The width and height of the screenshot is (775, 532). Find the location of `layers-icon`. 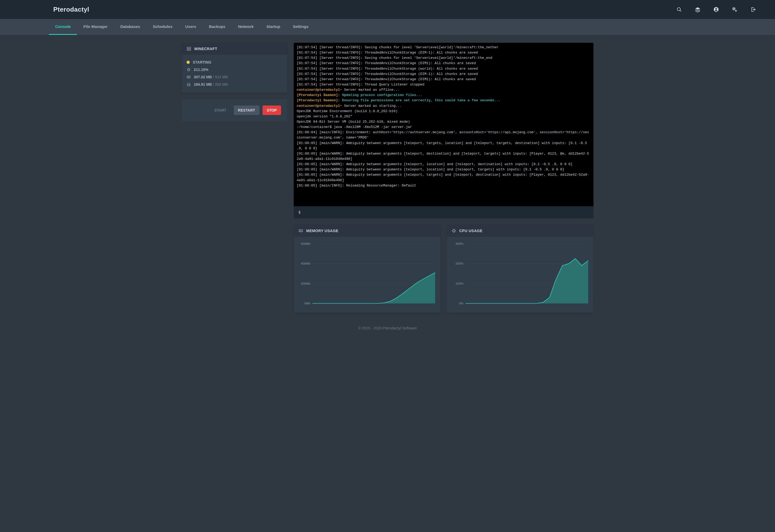

layers-icon is located at coordinates (698, 9).